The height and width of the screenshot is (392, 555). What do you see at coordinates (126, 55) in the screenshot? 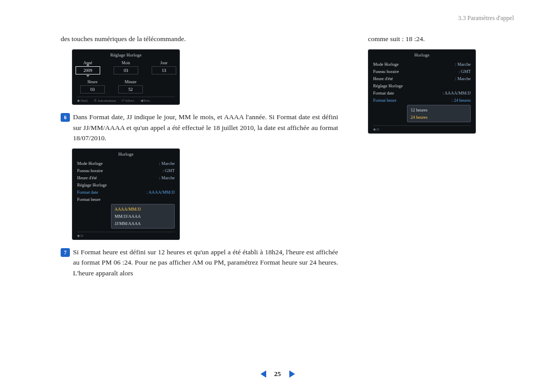
I see `osd-title: Réglage Horloge` at bounding box center [126, 55].